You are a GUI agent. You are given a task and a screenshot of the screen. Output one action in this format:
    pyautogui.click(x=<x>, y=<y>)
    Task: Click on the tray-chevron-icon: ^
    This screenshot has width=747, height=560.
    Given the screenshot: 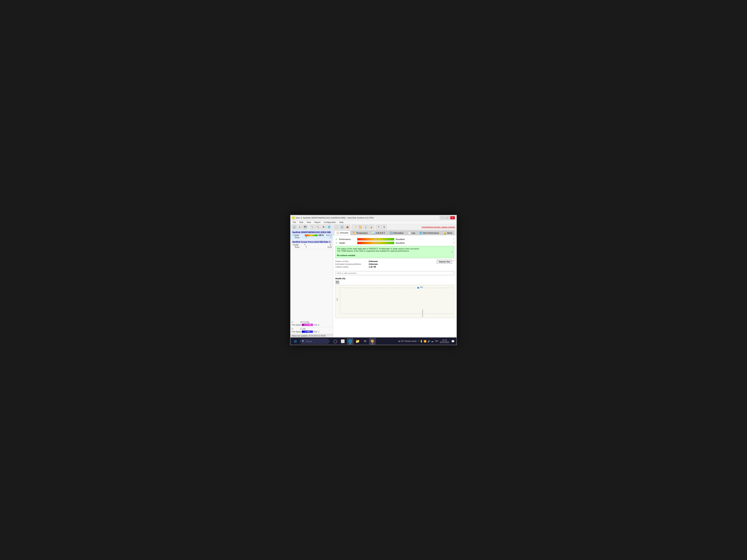 What is the action you would take?
    pyautogui.click(x=419, y=341)
    